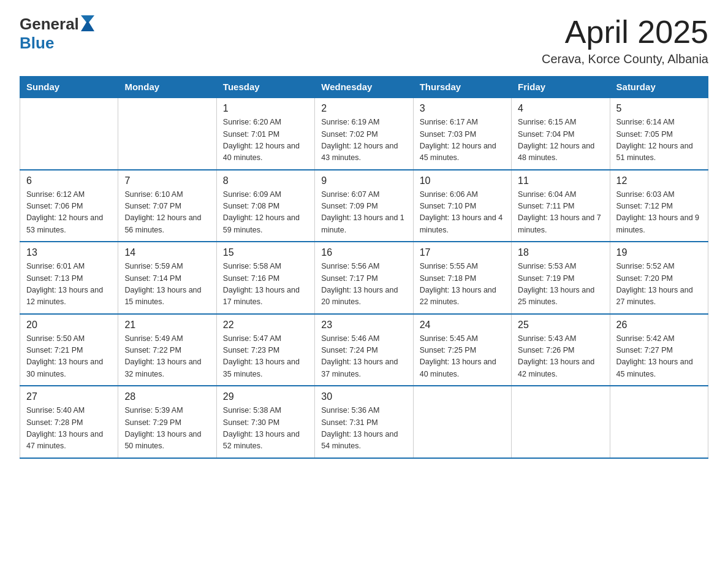 The width and height of the screenshot is (728, 563). I want to click on day-info: Sunrise: 5:59 AMSunset: 7:14 PMDaylight:…, so click(167, 285).